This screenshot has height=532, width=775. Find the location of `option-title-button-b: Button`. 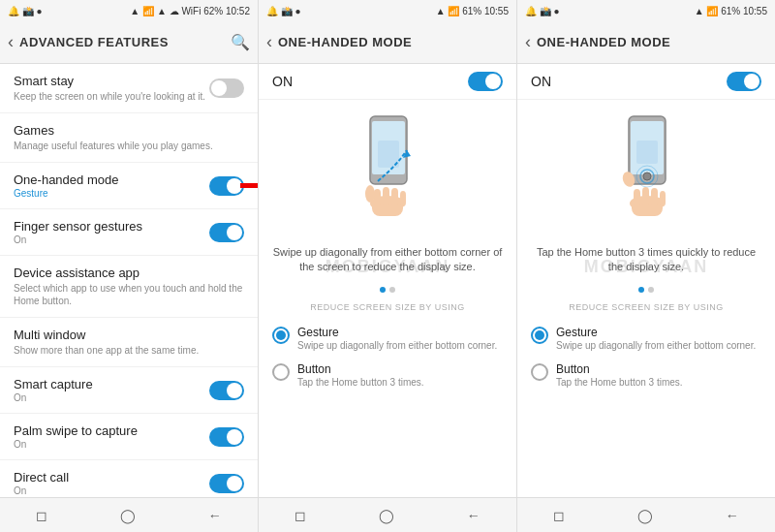

option-title-button-b: Button is located at coordinates (620, 369).